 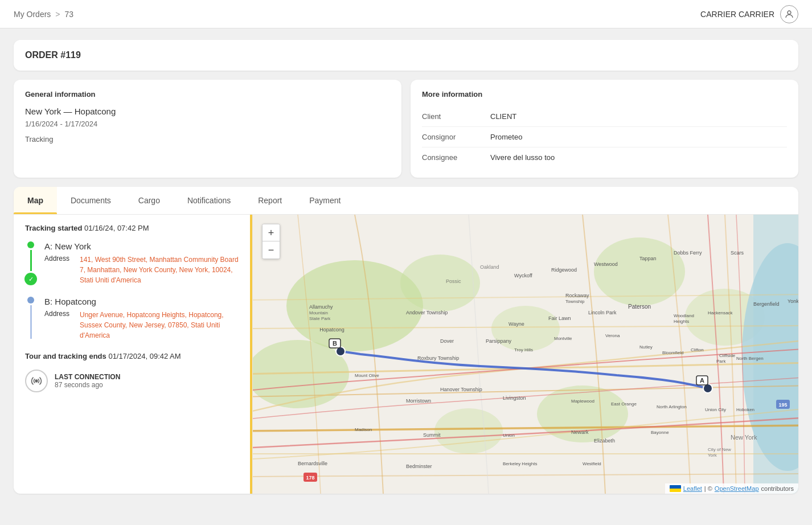 I want to click on signal-icon, so click(x=36, y=381).